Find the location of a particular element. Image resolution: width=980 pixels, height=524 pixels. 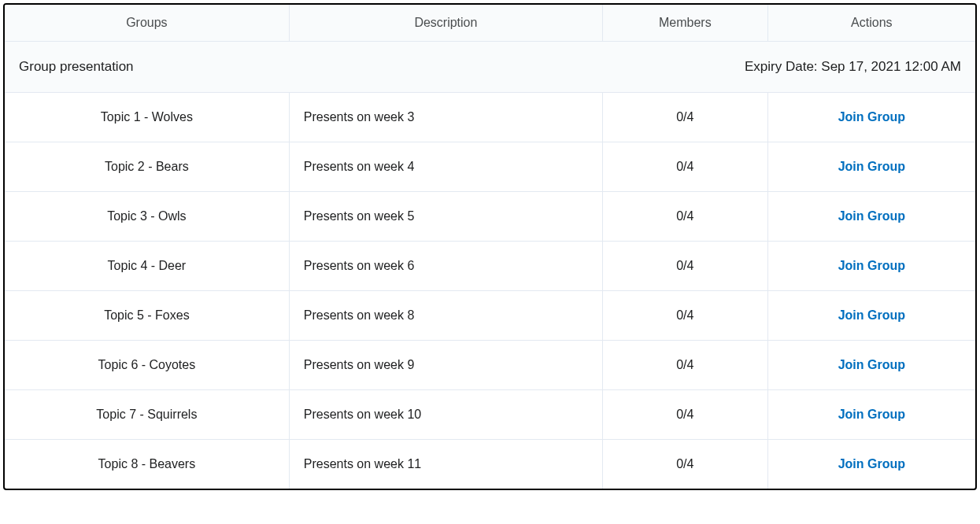

group-description: Presents on week 11 is located at coordinates (446, 464).